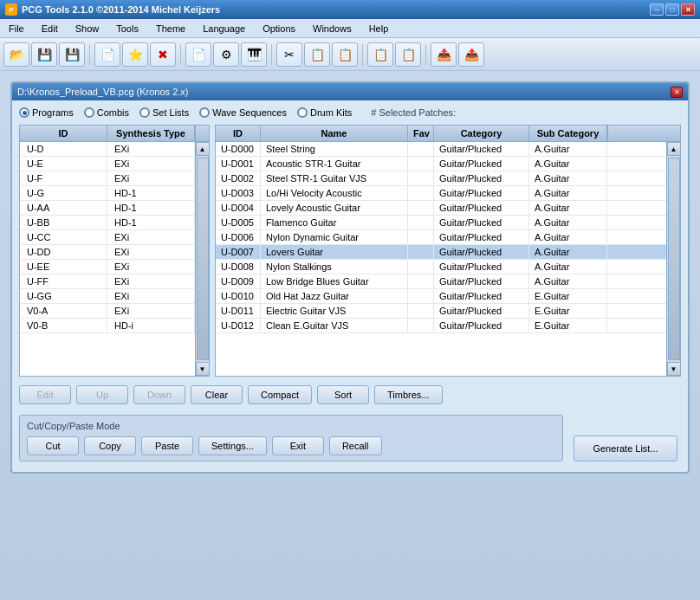  Describe the element at coordinates (44, 55) in the screenshot. I see `toolbar-save: 💾` at that location.